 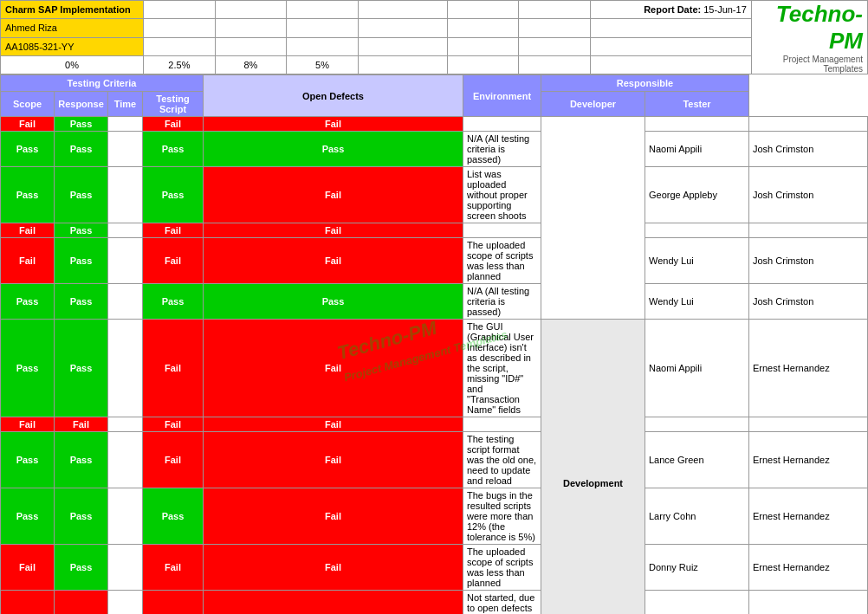 What do you see at coordinates (807, 28) in the screenshot?
I see `logo-main: Techno-PM` at bounding box center [807, 28].